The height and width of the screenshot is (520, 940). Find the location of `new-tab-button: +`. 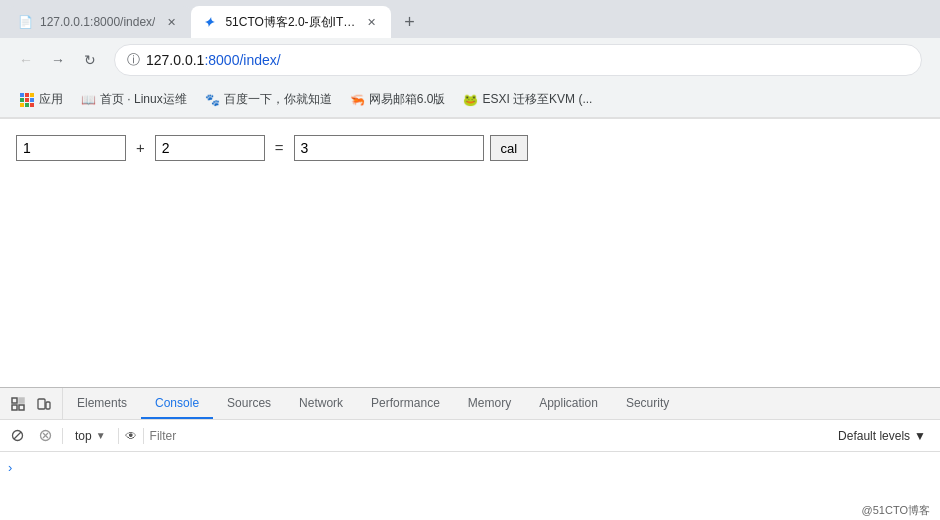

new-tab-button: + is located at coordinates (409, 22).